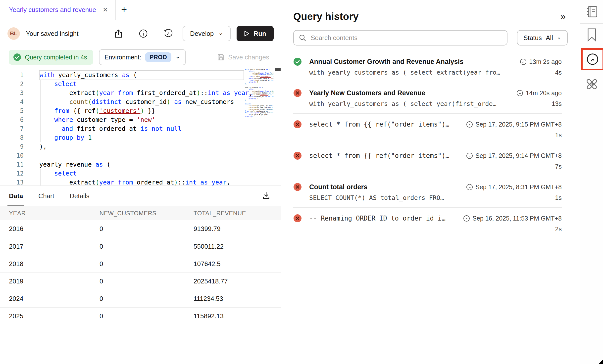 Image resolution: width=603 pixels, height=364 pixels. I want to click on code-line: 7 and first_ordered_at is not null, so click(141, 129).